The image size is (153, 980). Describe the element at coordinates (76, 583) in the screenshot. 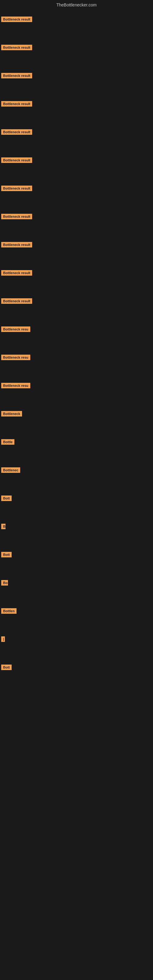

I see `list-item: Bo` at that location.